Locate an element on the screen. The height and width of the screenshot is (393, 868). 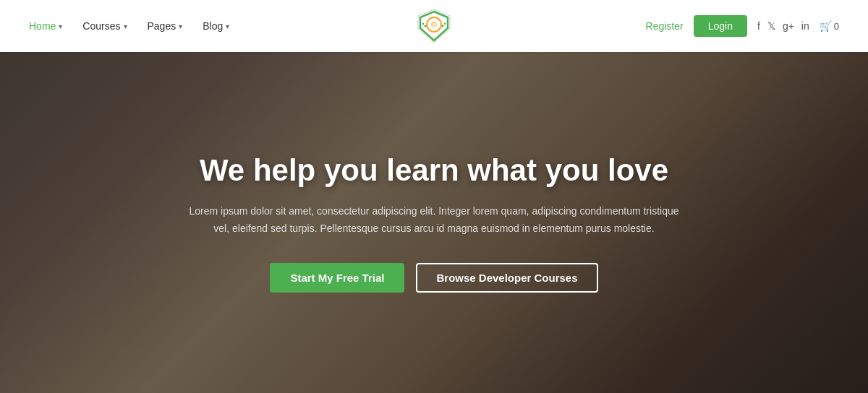
header-right: Register Login f 𝕏 g+ in 🛒 0 is located at coordinates (742, 26).